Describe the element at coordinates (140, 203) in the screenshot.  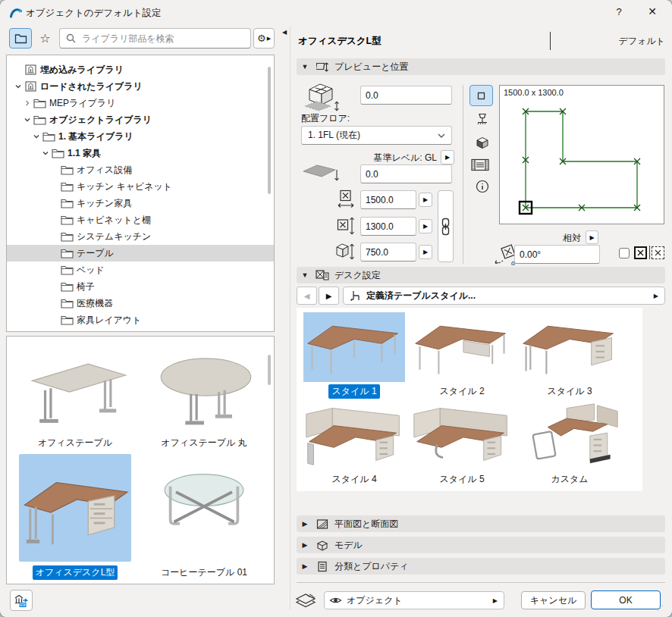
I see `tree-item: キッチン家具` at that location.